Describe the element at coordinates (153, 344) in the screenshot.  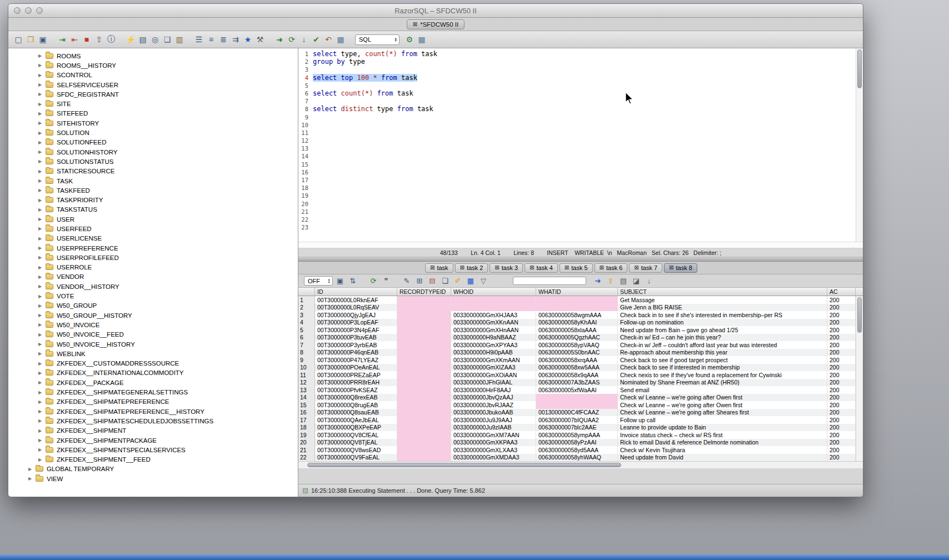
I see `tree-item: ▶W50_INVOICE__HISTORY` at that location.